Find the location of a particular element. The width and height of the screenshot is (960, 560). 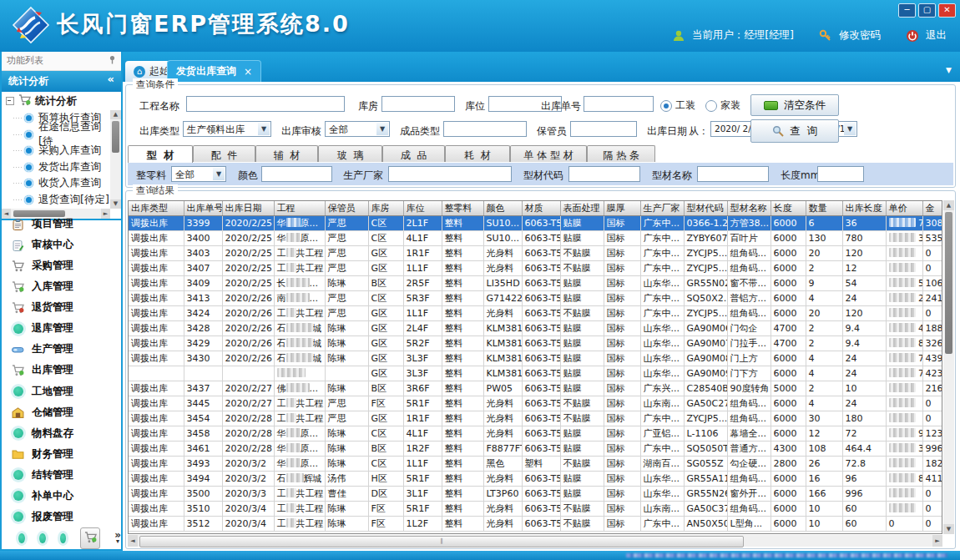

subtab: 配 件 is located at coordinates (224, 154).